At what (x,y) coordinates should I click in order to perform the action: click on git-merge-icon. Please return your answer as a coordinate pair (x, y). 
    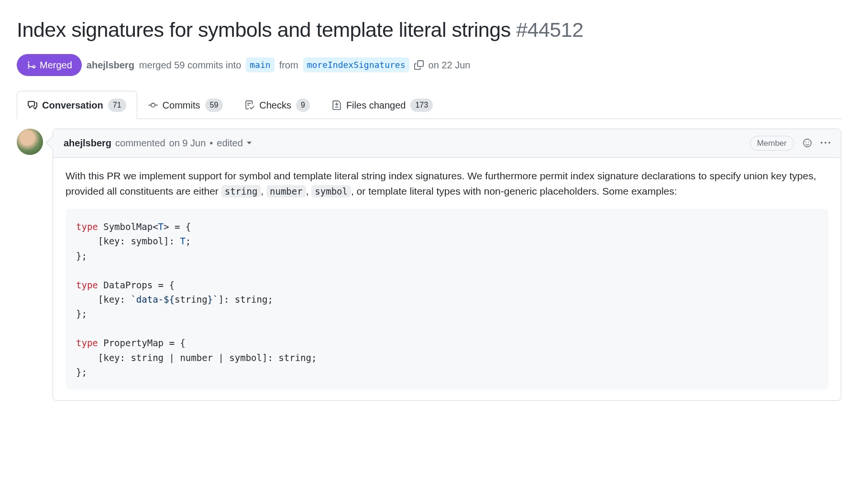
    Looking at the image, I should click on (31, 65).